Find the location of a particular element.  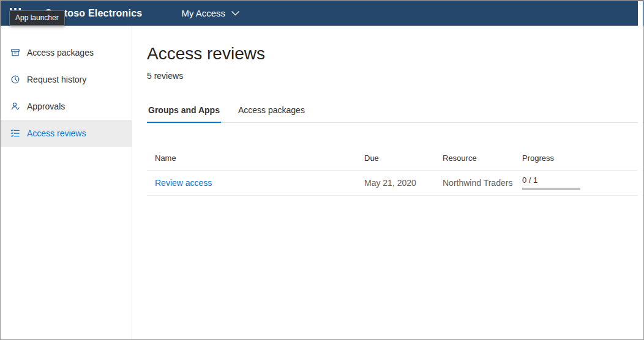

package-icon is located at coordinates (15, 53).